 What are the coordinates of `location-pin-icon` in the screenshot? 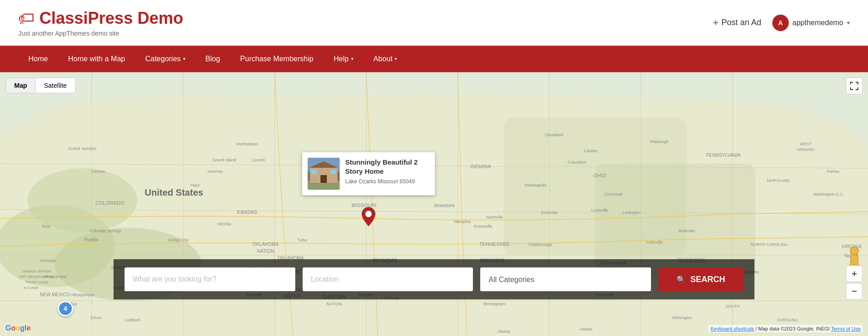 It's located at (369, 217).